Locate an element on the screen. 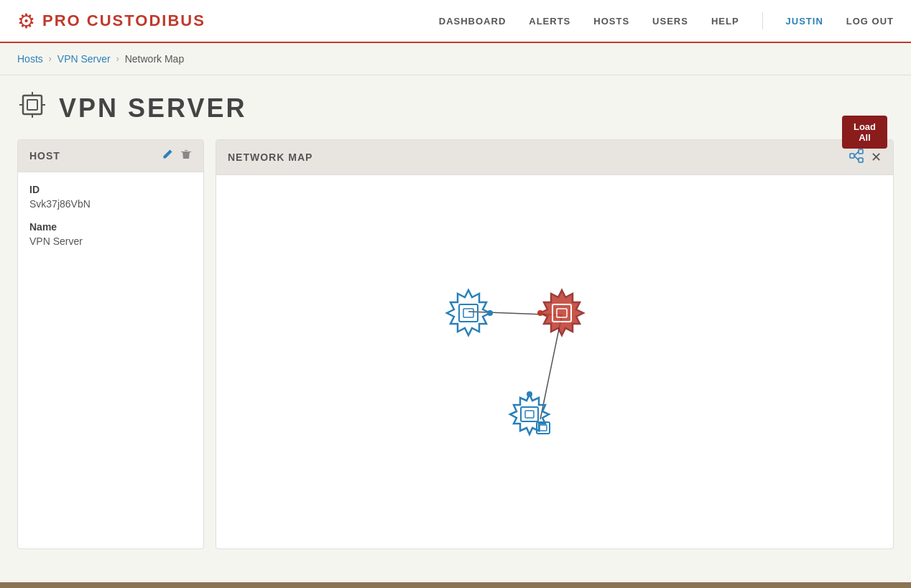  field-label-name: Name is located at coordinates (111, 227).